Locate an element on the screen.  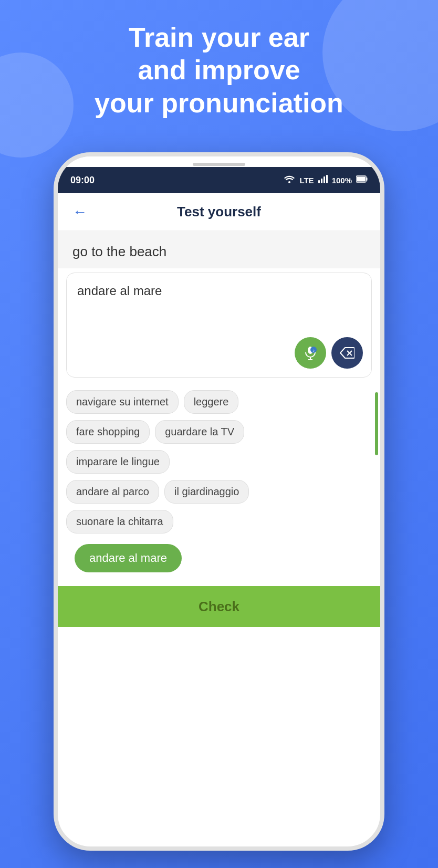
back-button: ← is located at coordinates (80, 212).